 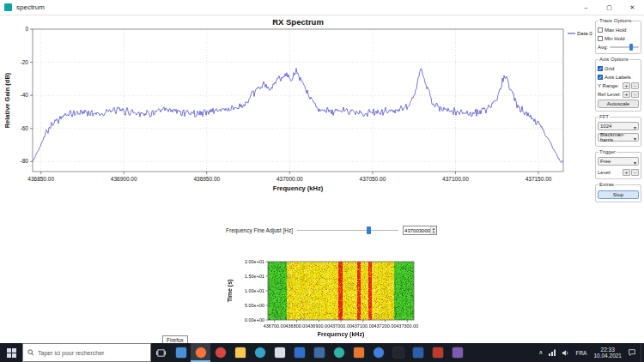 What do you see at coordinates (618, 126) in the screenshot?
I see `combo-1024: 1024` at bounding box center [618, 126].